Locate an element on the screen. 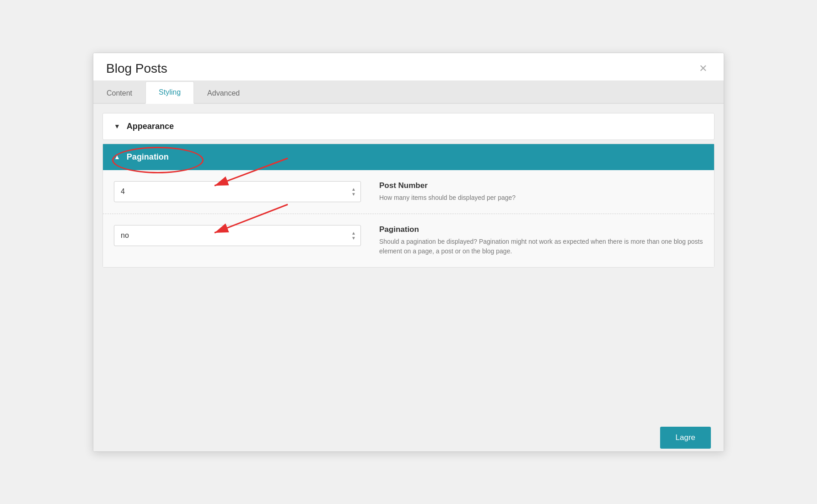 The image size is (817, 504). footer-area: Lagre is located at coordinates (408, 438).